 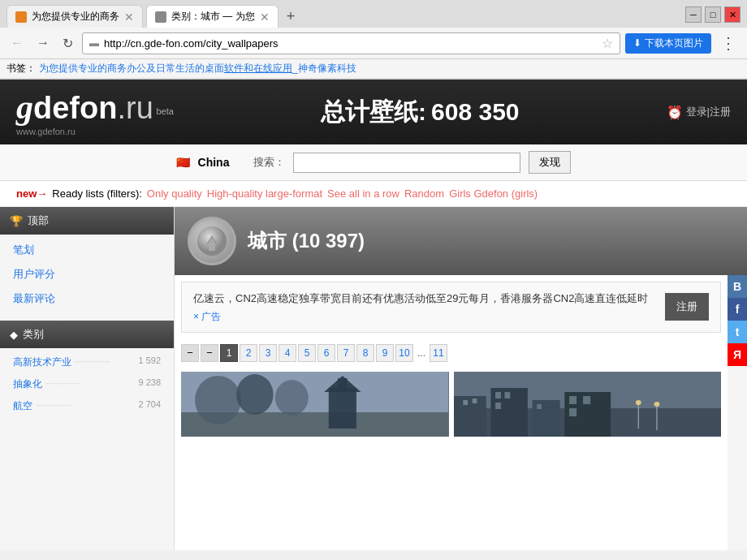 What do you see at coordinates (737, 286) in the screenshot?
I see `social-vk-button: В` at bounding box center [737, 286].